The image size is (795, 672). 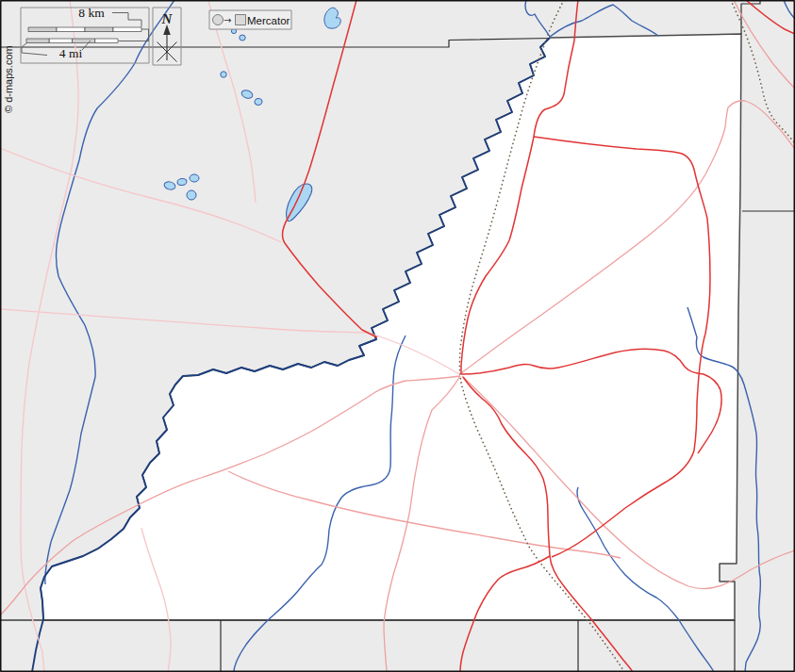 I want to click on attribution: © d-maps.com, so click(x=8, y=79).